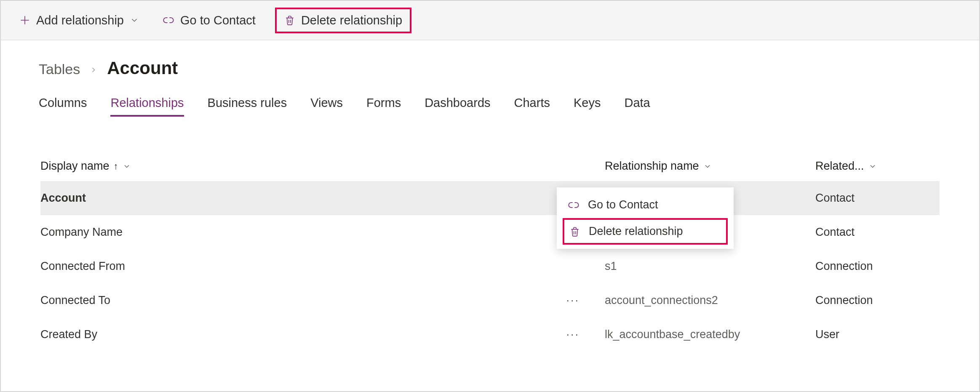 This screenshot has width=980, height=392. What do you see at coordinates (25, 20) in the screenshot?
I see `plus-icon` at bounding box center [25, 20].